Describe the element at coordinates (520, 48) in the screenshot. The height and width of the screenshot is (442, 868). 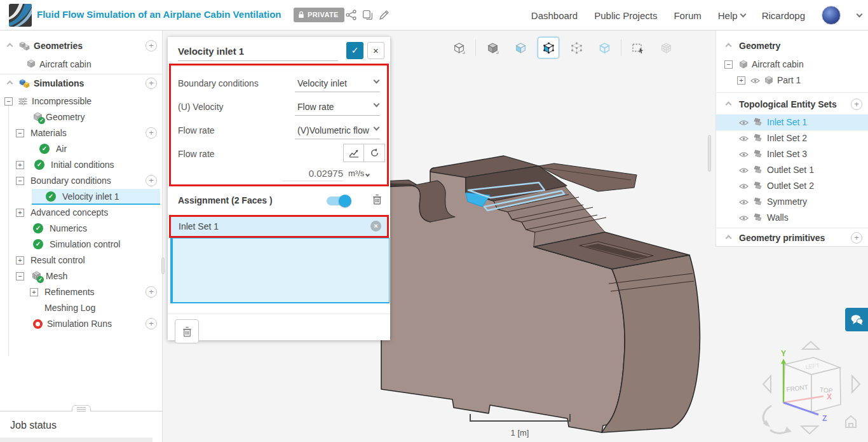
I see `shaded-select-cube-icon` at that location.